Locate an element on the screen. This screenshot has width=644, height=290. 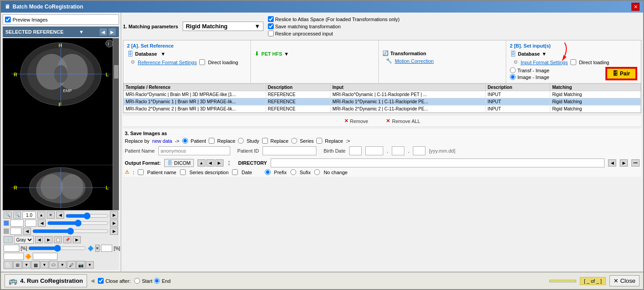
db-dropdown-ref: ▼ is located at coordinates (163, 54).